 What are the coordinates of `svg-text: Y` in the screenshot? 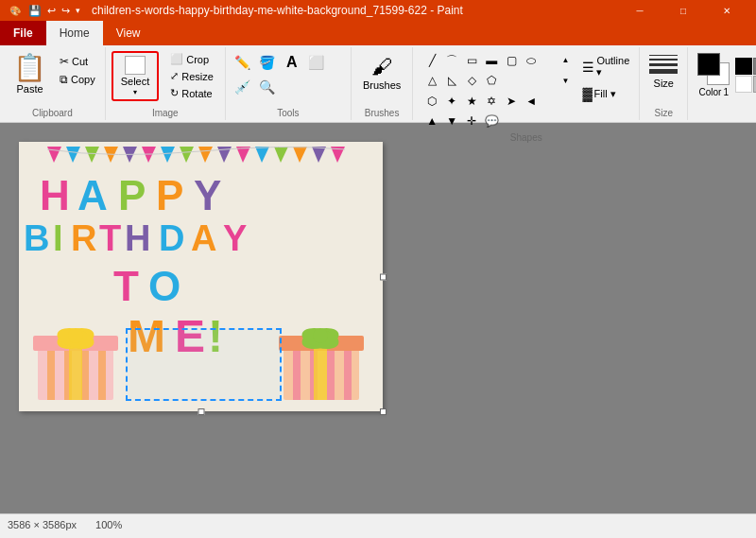 It's located at (234, 238).